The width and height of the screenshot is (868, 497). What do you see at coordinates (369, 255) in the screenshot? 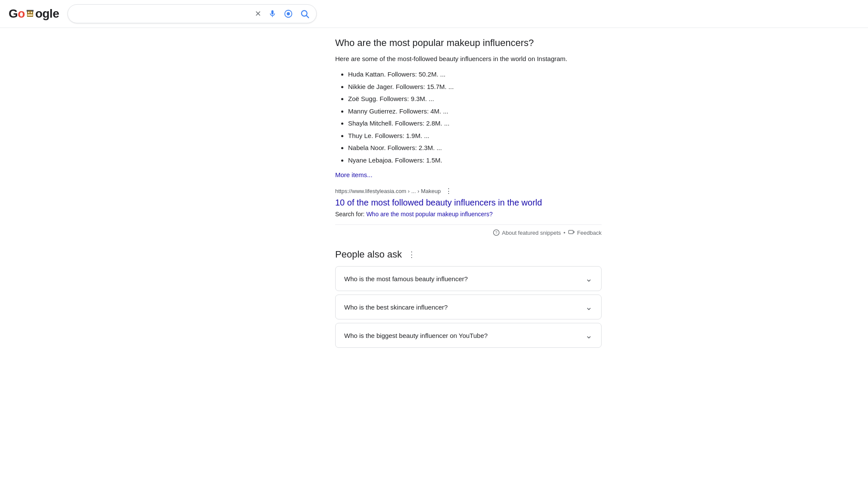
I see `paa-title: People also ask` at bounding box center [369, 255].